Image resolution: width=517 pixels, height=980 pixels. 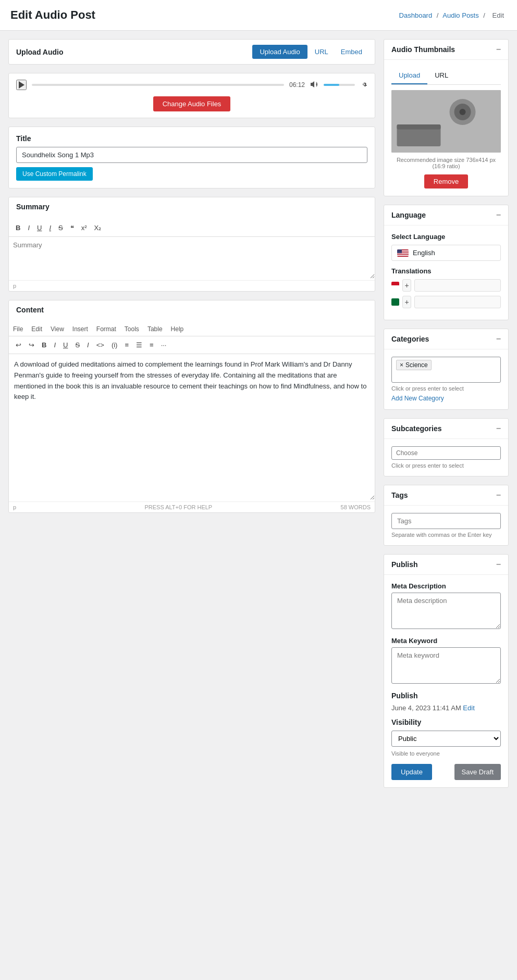 What do you see at coordinates (44, 345) in the screenshot?
I see `content-bold-btn: B` at bounding box center [44, 345].